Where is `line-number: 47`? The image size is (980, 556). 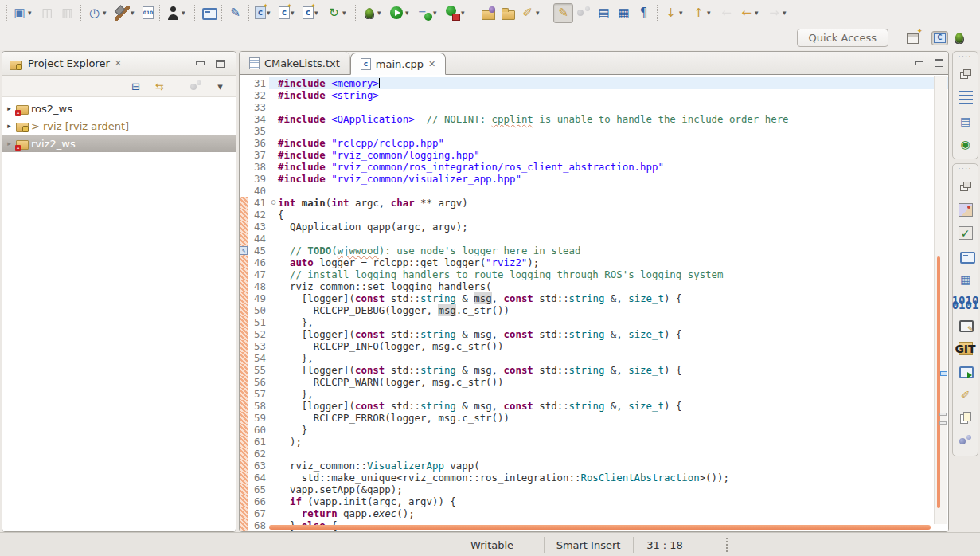
line-number: 47 is located at coordinates (259, 274).